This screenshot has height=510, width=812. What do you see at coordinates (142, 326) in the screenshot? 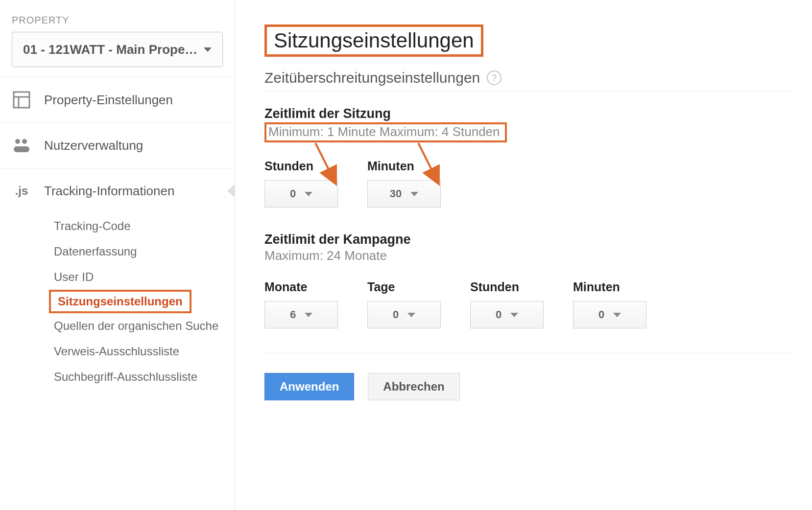
I see `sidebar-subitem-organic-sources: Quellen der organischen Suche` at bounding box center [142, 326].